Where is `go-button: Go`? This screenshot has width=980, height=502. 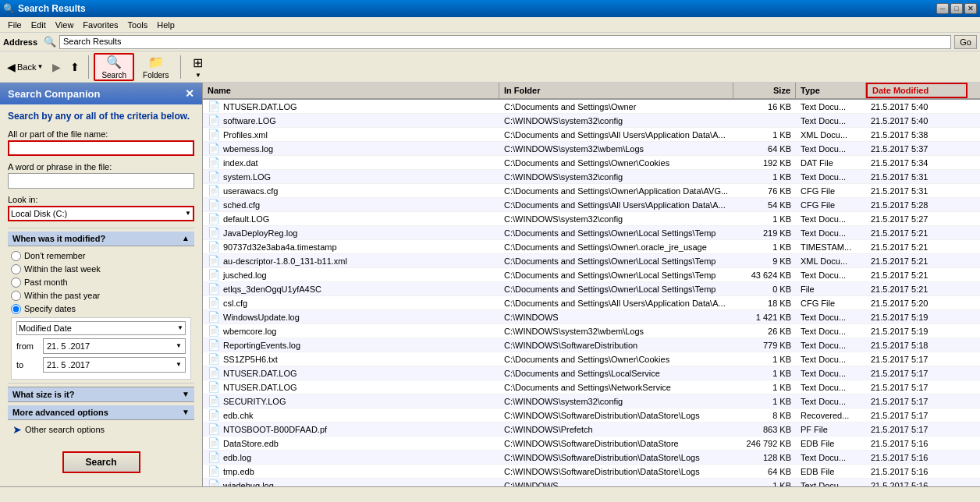
go-button: Go is located at coordinates (966, 42).